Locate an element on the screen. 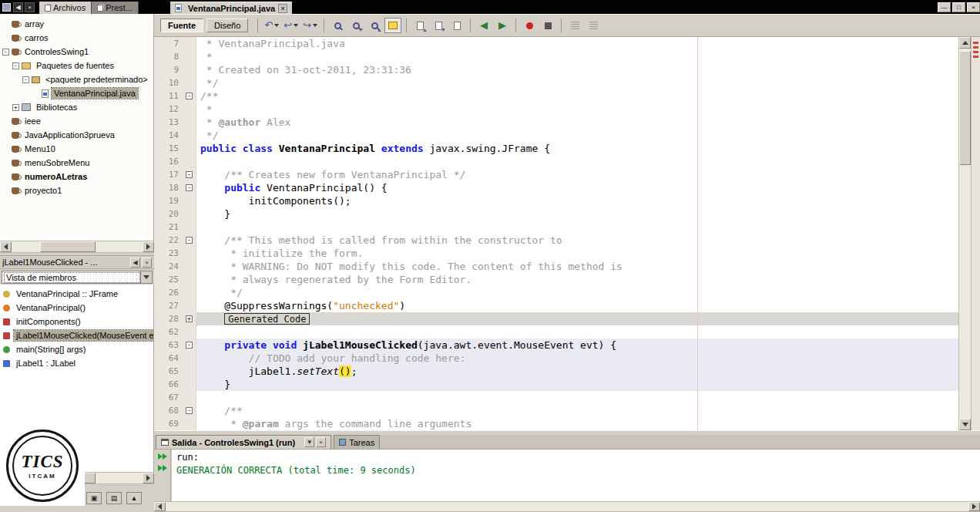  code-line: 17- /** Creates new form VentanaPrincipa… is located at coordinates (556, 174).